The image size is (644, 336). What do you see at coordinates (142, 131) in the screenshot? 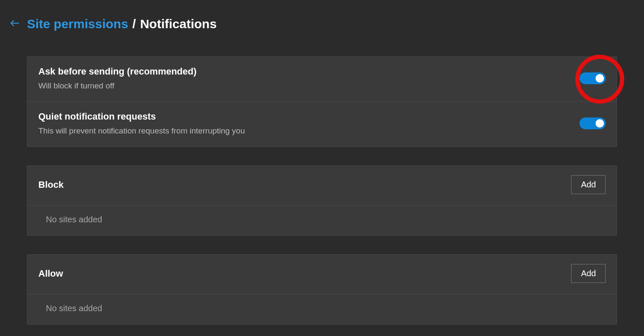
I see `setting-description: This will prevent notification requests …` at bounding box center [142, 131].